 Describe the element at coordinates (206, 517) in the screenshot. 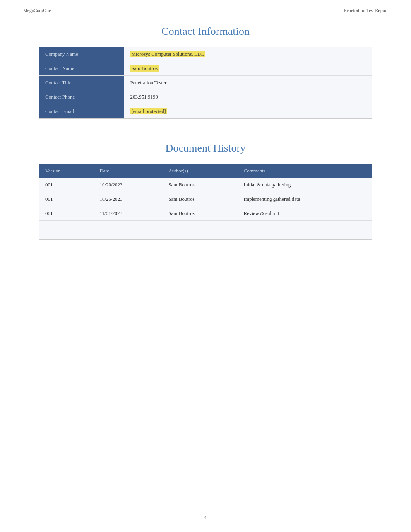

I see `page-footer: 4` at that location.